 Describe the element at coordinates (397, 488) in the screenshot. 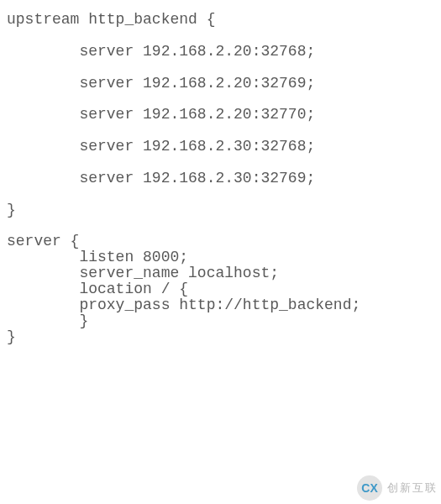

I see `watermark: CX 创新互联` at that location.